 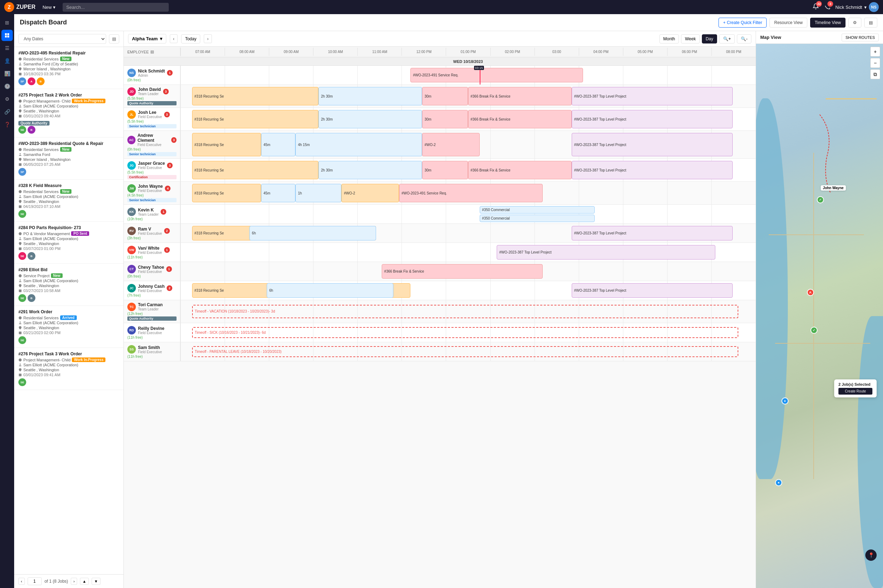 I want to click on timeline-view-button: Timeline View, so click(x=828, y=22).